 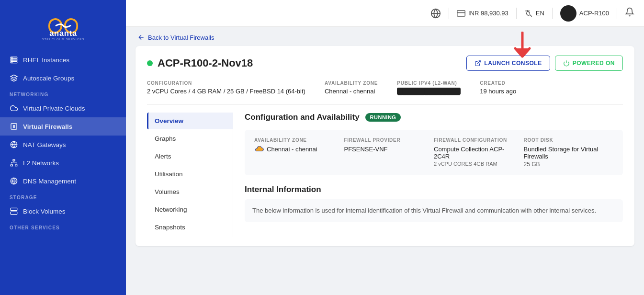 What do you see at coordinates (383, 117) in the screenshot?
I see `running-badge: RUNNING` at bounding box center [383, 117].